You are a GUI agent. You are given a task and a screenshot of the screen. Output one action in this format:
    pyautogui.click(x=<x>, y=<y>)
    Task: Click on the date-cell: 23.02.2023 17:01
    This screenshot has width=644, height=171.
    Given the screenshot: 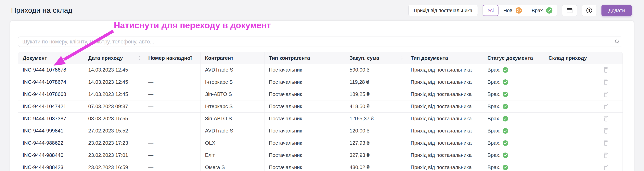 What is the action you would take?
    pyautogui.click(x=114, y=155)
    